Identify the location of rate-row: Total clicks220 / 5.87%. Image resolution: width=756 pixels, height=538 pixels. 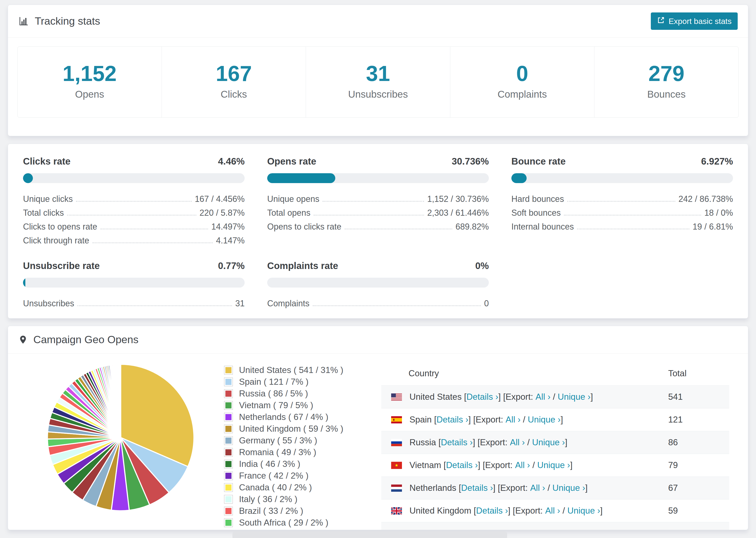
(134, 211).